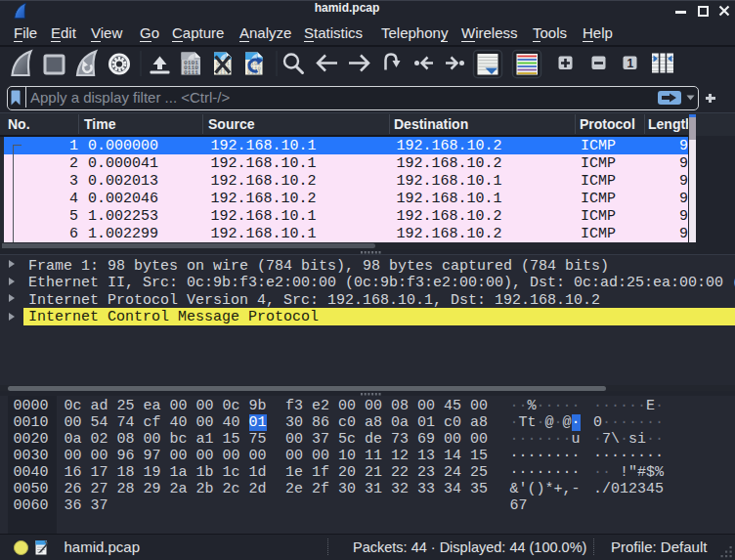 This screenshot has width=735, height=560. Describe the element at coordinates (192, 72) in the screenshot. I see `svg-text: 0111` at that location.